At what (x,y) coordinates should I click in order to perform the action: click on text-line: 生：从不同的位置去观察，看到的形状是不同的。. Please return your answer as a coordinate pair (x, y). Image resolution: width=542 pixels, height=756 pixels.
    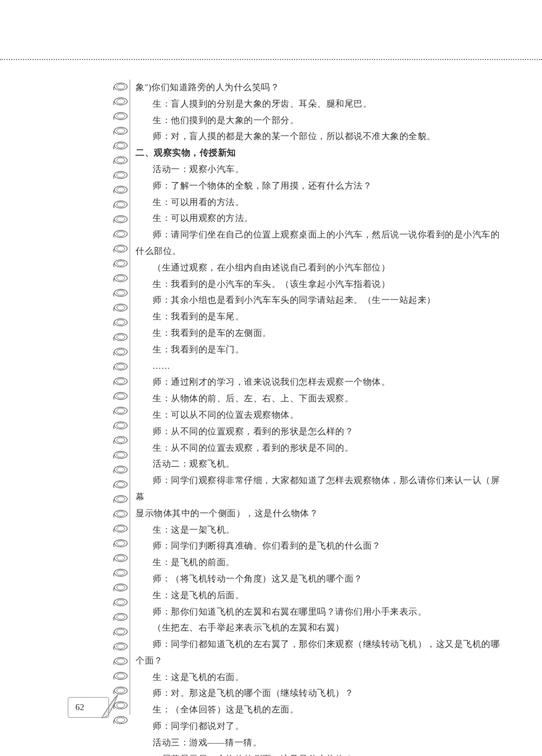
    Looking at the image, I should click on (318, 448).